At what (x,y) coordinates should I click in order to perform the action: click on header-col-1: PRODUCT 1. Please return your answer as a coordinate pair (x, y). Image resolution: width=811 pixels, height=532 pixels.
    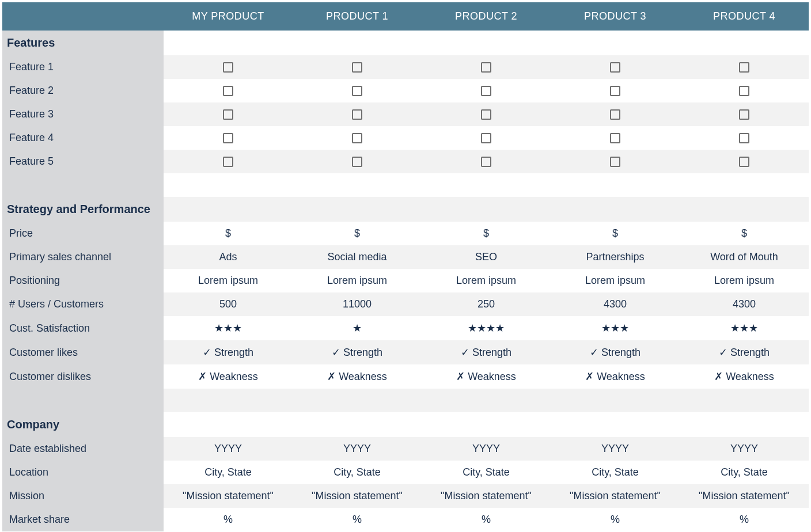
    Looking at the image, I should click on (357, 16).